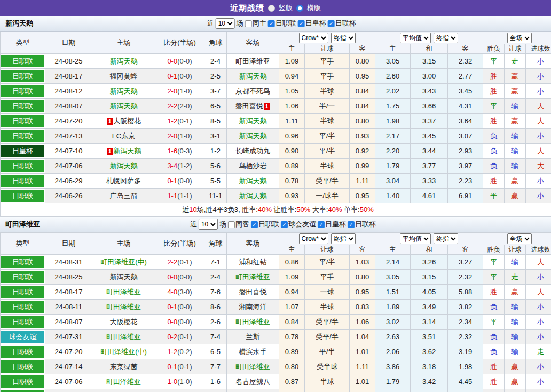 This screenshot has width=551, height=392. Describe the element at coordinates (363, 106) in the screenshot. I see `odds-away-cell: 0.84` at that location.